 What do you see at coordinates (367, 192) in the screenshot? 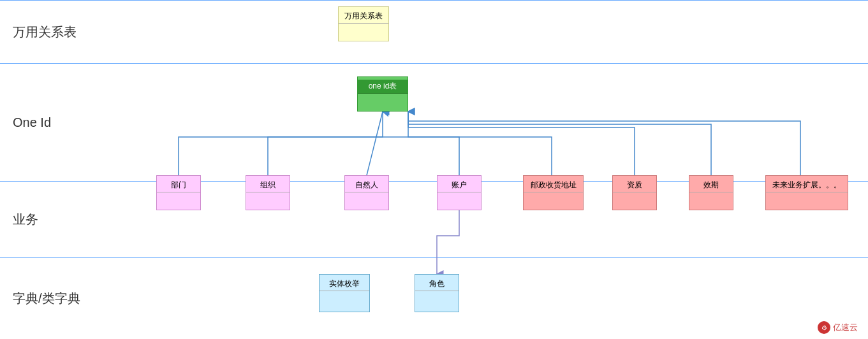
I see `box-ziran: 自然人` at bounding box center [367, 192].